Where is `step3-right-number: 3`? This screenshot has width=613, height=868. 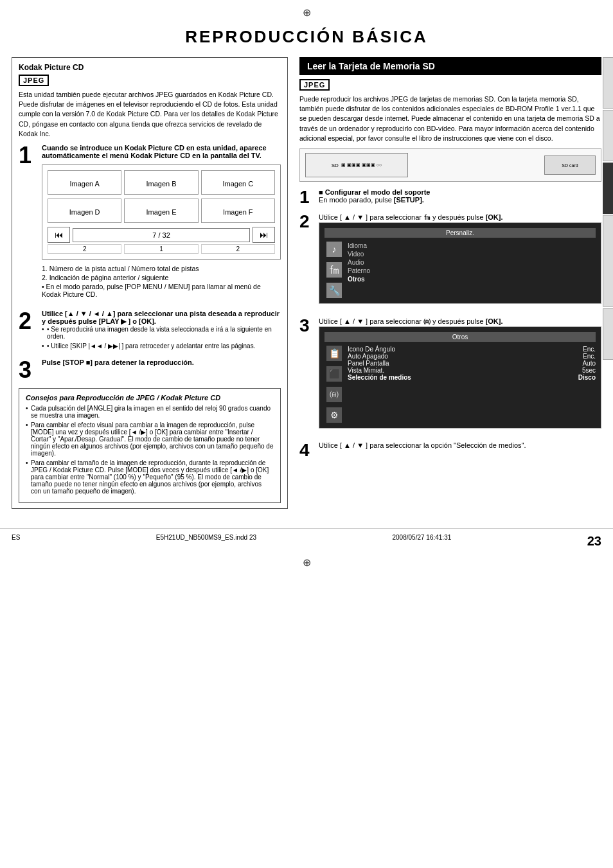
step3-right-number: 3 is located at coordinates (306, 326).